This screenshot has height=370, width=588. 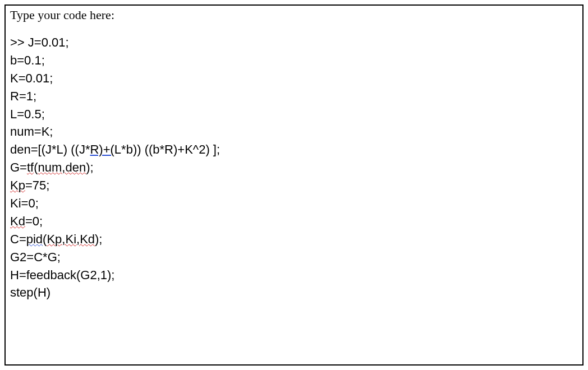 What do you see at coordinates (24, 96) in the screenshot?
I see `code-text: R=1;` at bounding box center [24, 96].